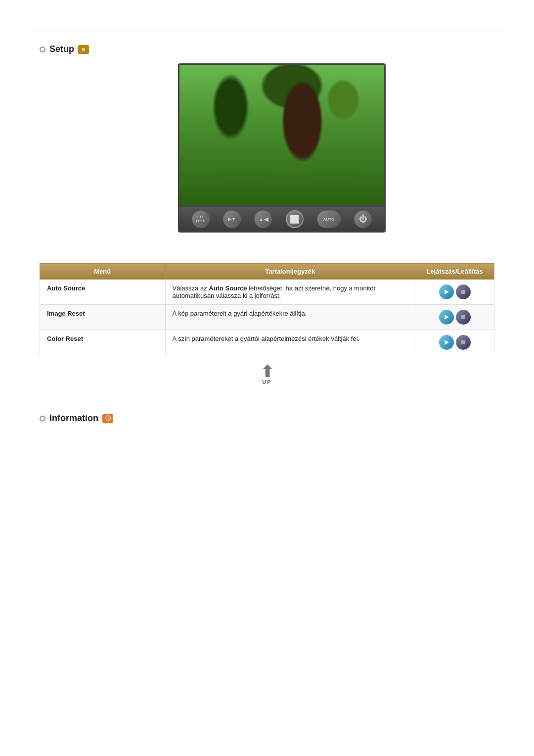 The height and width of the screenshot is (756, 534). Describe the element at coordinates (267, 309) in the screenshot. I see `setup-table: Menü Tartalomjegyzék Lejátszás/Leállítás…` at that location.